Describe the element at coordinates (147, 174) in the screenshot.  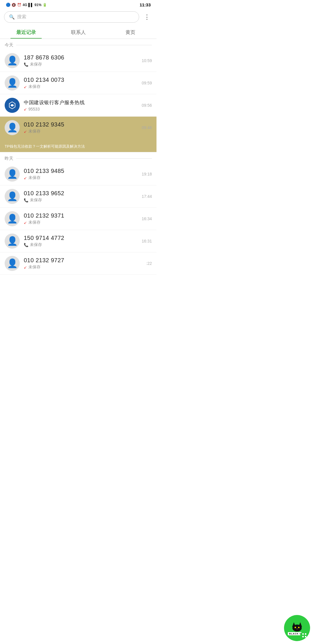
I see `call-time: 19:18` at that location.